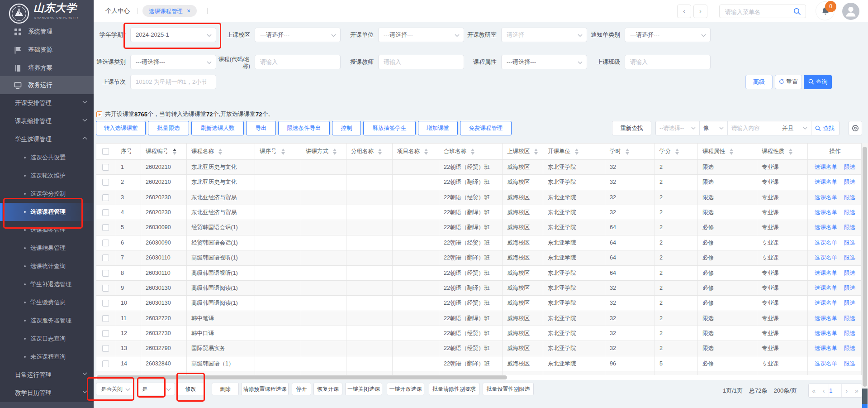  What do you see at coordinates (168, 128) in the screenshot?
I see `toolbar-button-批量限选: 批量限选` at bounding box center [168, 128].